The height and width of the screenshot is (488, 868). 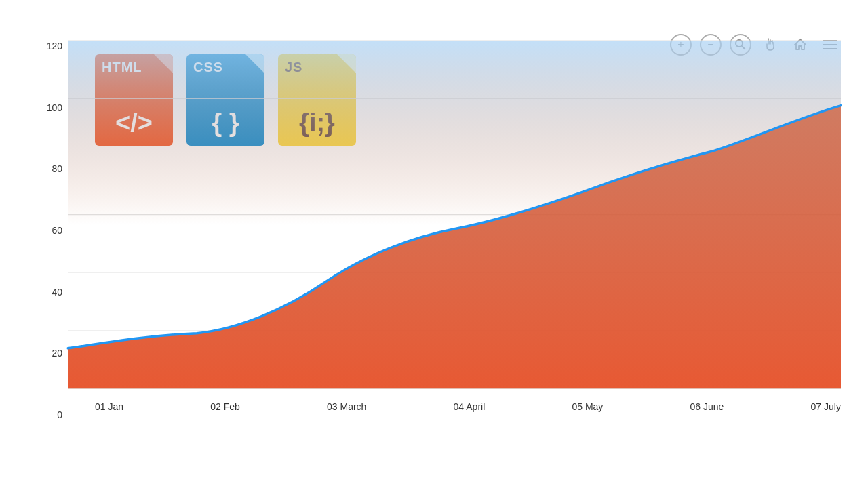 What do you see at coordinates (468, 407) in the screenshot?
I see `x-axis: 01 Jan 02 Feb 03 March 04 April 05 May 0…` at bounding box center [468, 407].